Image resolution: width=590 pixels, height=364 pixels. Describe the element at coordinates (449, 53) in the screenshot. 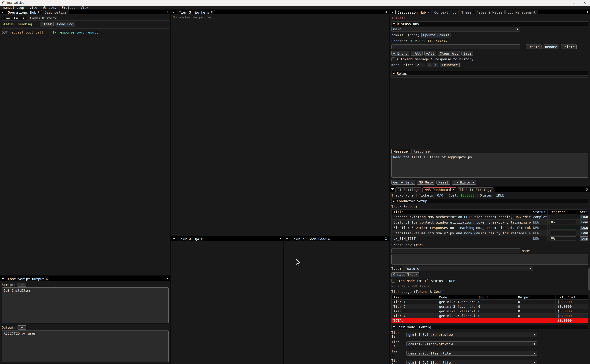

I see `clear-all-button: Clear All` at that location.